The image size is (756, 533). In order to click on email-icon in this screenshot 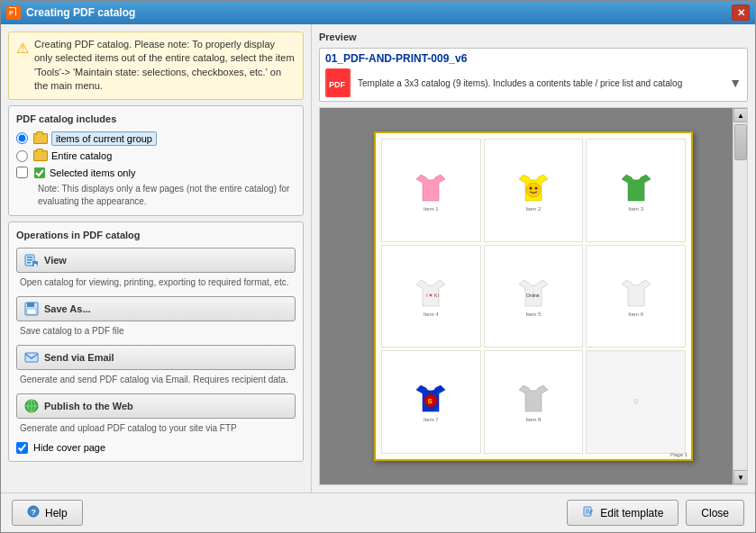, I will do `click(32, 357)`.